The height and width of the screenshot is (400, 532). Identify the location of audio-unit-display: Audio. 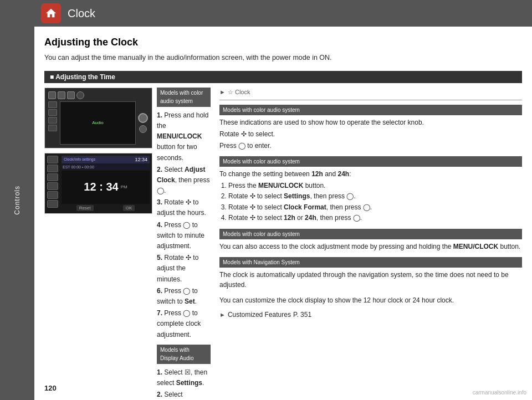
(99, 118).